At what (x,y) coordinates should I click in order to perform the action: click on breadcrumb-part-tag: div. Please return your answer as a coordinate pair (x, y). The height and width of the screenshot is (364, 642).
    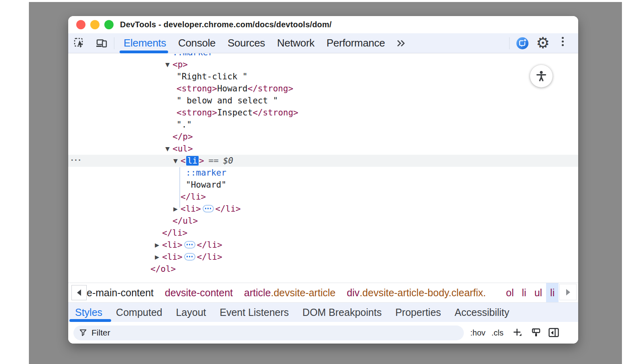
    Looking at the image, I should click on (353, 293).